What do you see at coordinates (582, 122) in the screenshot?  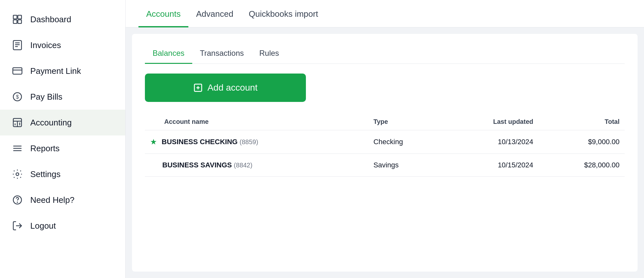 I see `col-header-total: Total` at bounding box center [582, 122].